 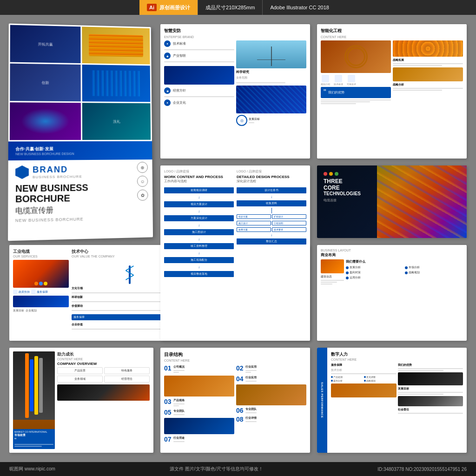 What do you see at coordinates (127, 379) in the screenshot?
I see `gi-4: 经营理念` at bounding box center [127, 379].